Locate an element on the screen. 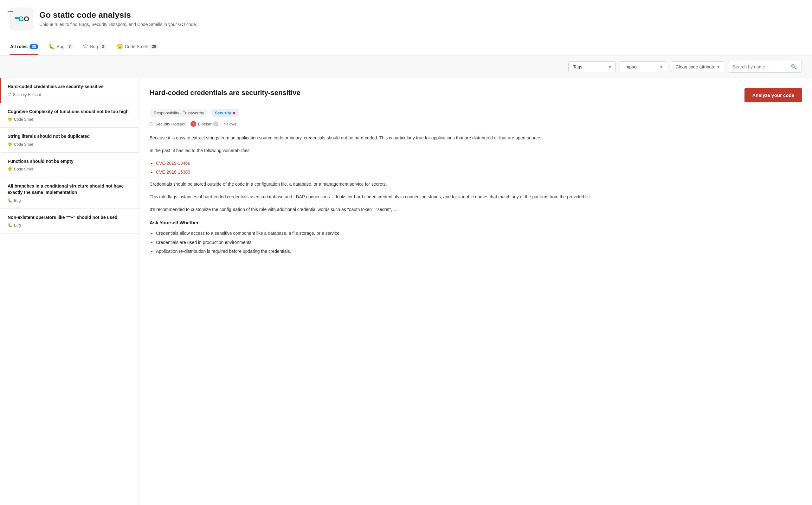  search-input is located at coordinates (761, 67).